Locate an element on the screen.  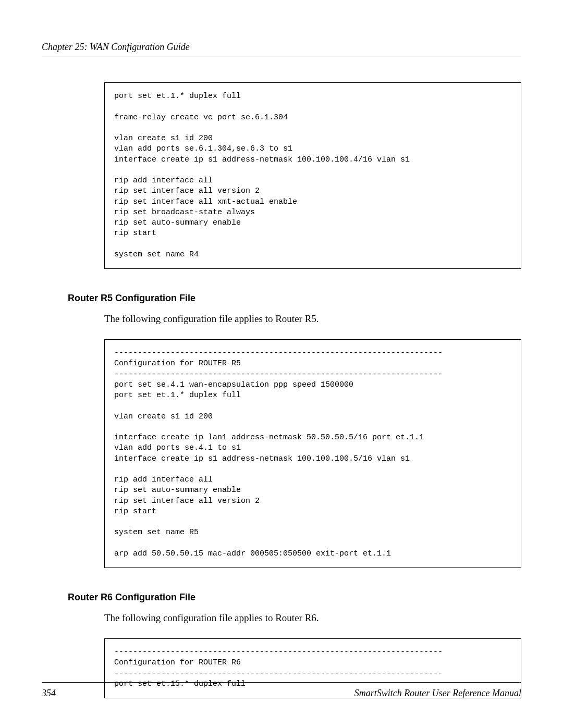
page-number: 354 is located at coordinates (49, 693).